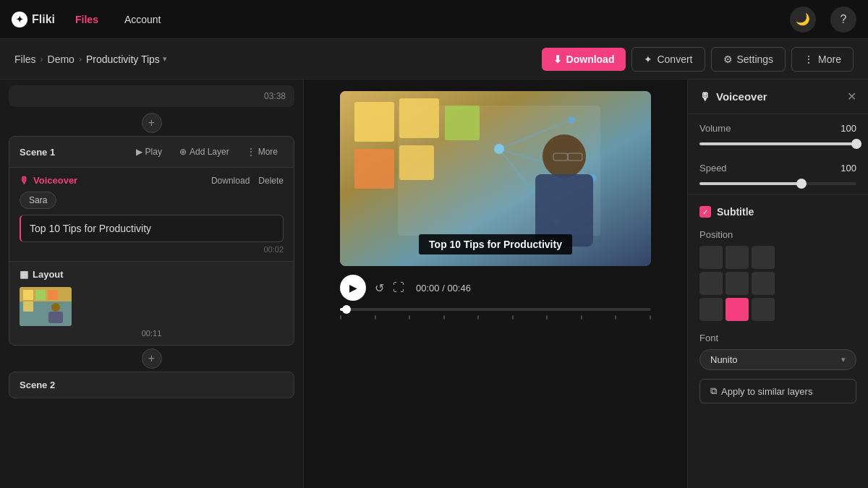 This screenshot has height=488, width=868. I want to click on help-button: ?, so click(843, 20).